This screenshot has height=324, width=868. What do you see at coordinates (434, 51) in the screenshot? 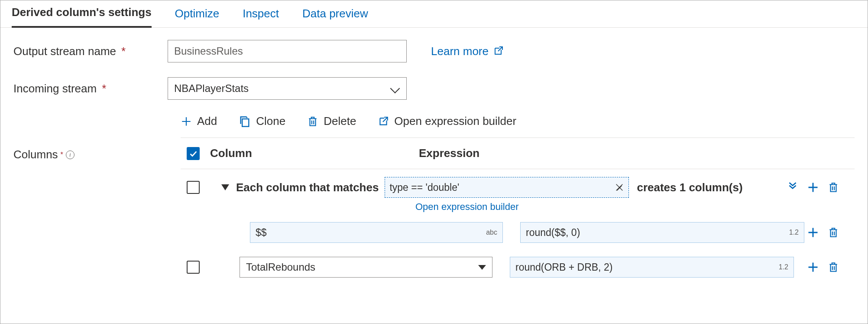
I see `row-output-stream: Output stream name * Learn more` at bounding box center [434, 51].